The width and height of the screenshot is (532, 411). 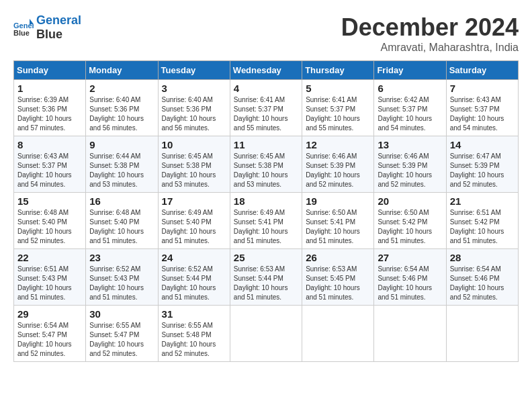 I want to click on day-info: Sunrise: 6:51 AM Sunset: 5:43 PM Dayligh…, so click(x=50, y=283).